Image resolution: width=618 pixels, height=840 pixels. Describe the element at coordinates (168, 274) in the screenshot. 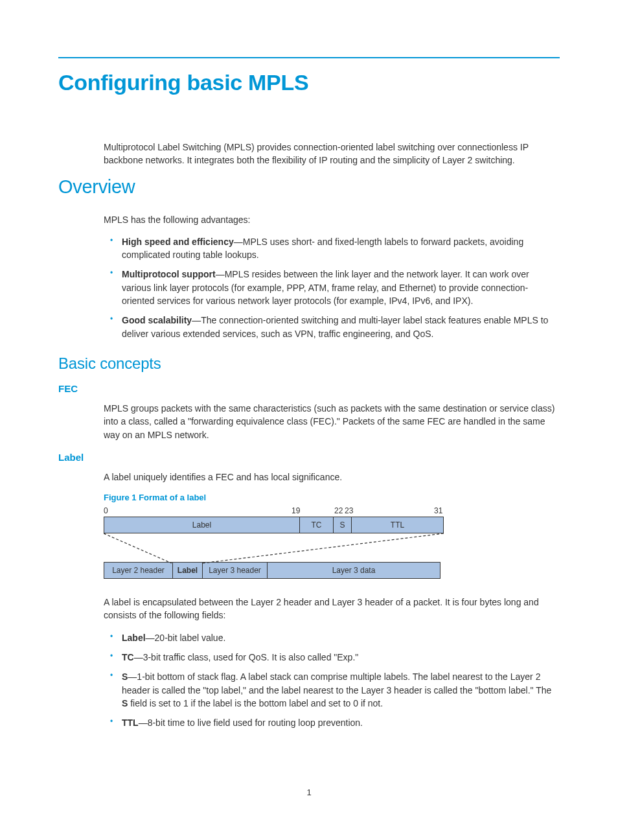

I see `list-term: Multiprotocol support` at that location.